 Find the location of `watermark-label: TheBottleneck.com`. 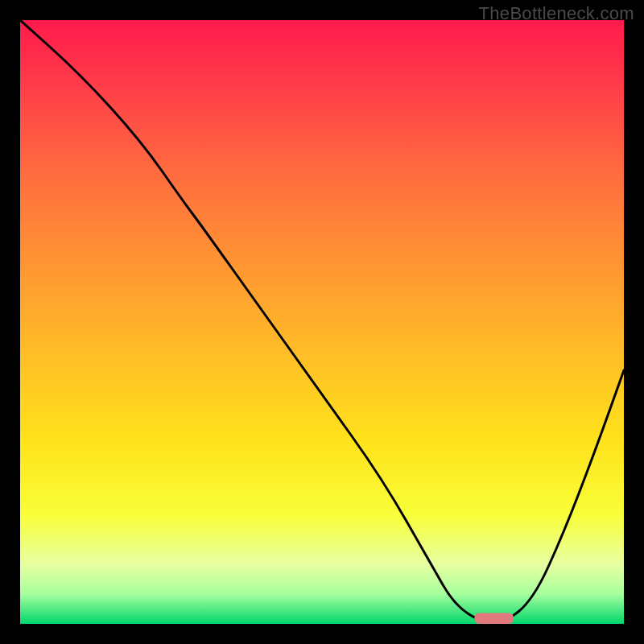

watermark-label: TheBottleneck.com is located at coordinates (557, 14).